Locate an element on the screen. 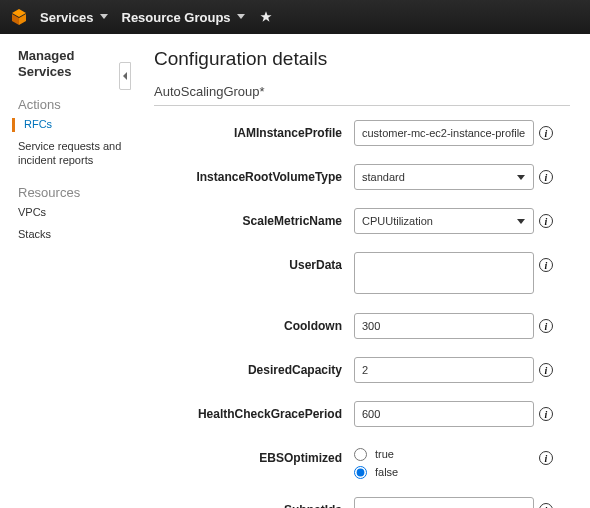  radio-ebs-optimized-true: true is located at coordinates (444, 454).